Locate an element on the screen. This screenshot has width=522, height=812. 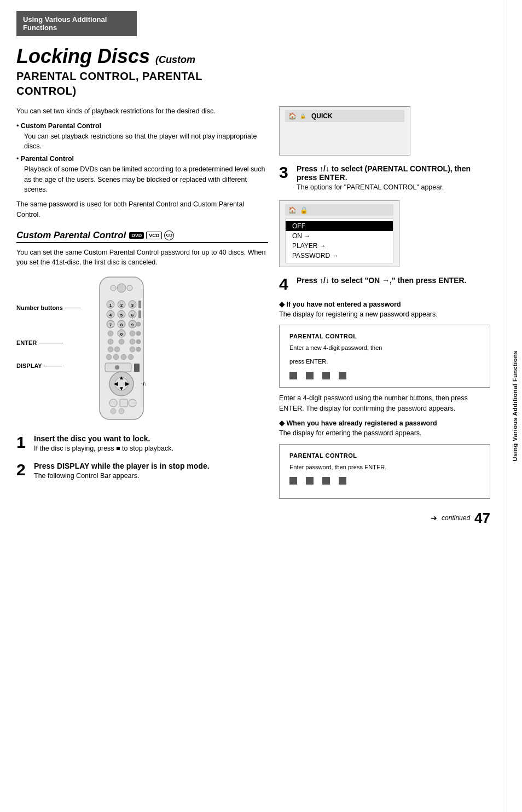
section-custom-para: You can set the same Custom Parental Con… is located at coordinates (142, 258).